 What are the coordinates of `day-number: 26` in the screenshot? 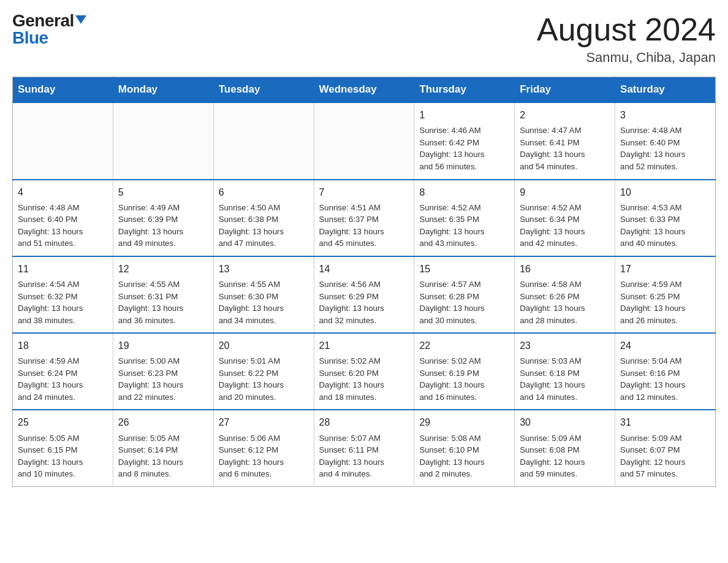 It's located at (163, 422).